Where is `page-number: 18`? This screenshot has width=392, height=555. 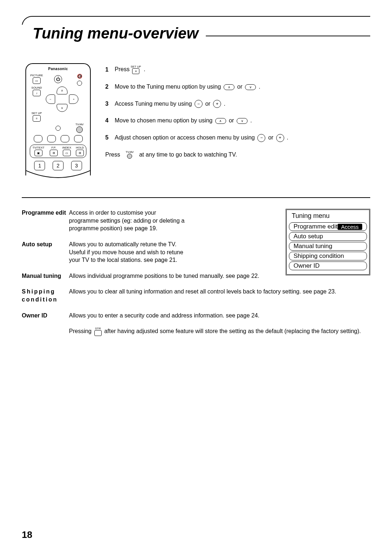
page-number: 18 is located at coordinates (27, 535).